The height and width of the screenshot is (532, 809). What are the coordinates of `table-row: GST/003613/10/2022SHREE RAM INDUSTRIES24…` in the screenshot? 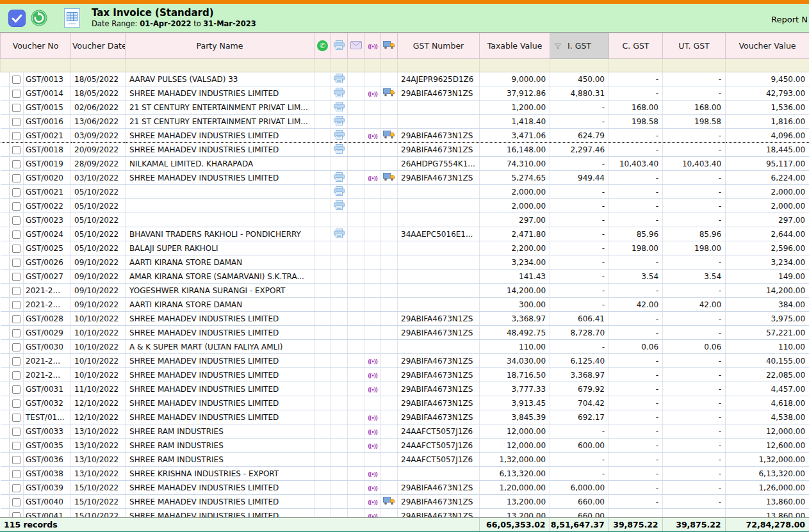 It's located at (405, 460).